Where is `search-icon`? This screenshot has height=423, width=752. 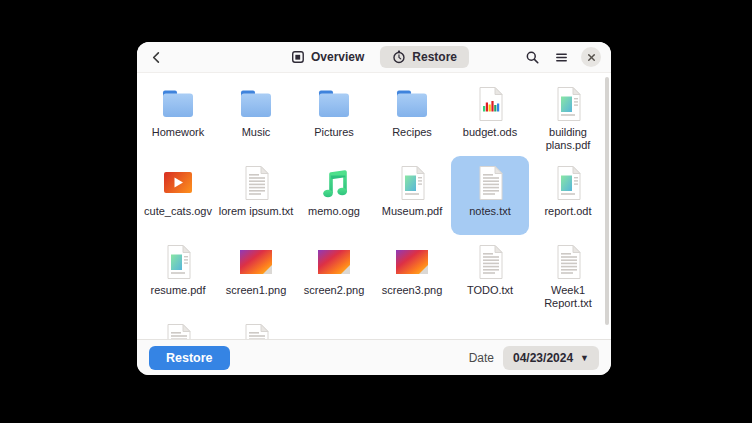
search-icon is located at coordinates (532, 58).